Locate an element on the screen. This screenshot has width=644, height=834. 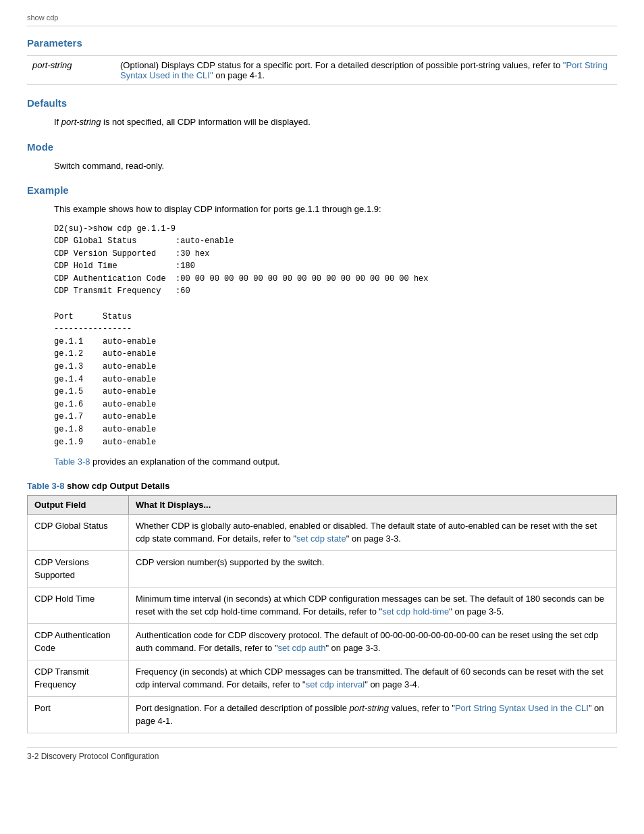
defaults-title: Defaults is located at coordinates (322, 103).